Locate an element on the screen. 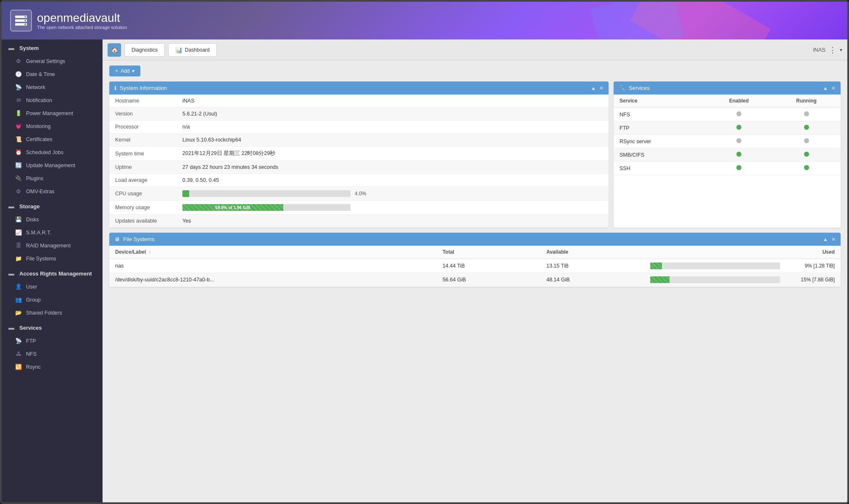  sidebar-section-storage: ▬ Storage is located at coordinates (52, 205).